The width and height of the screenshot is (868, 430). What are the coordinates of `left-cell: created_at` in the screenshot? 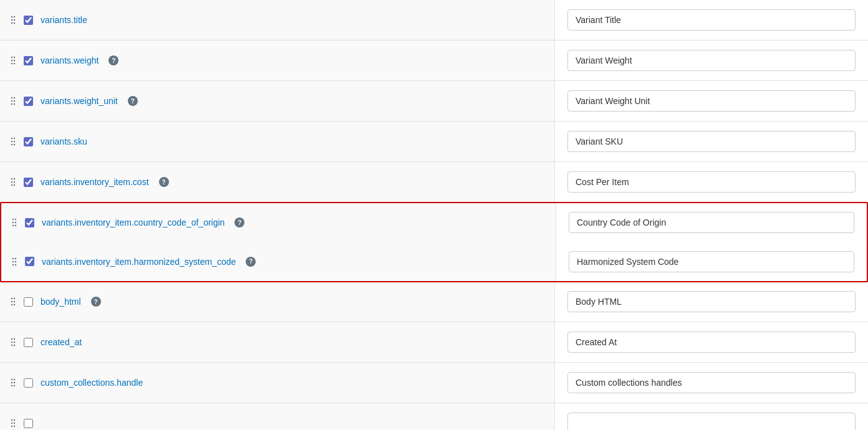 It's located at (277, 342).